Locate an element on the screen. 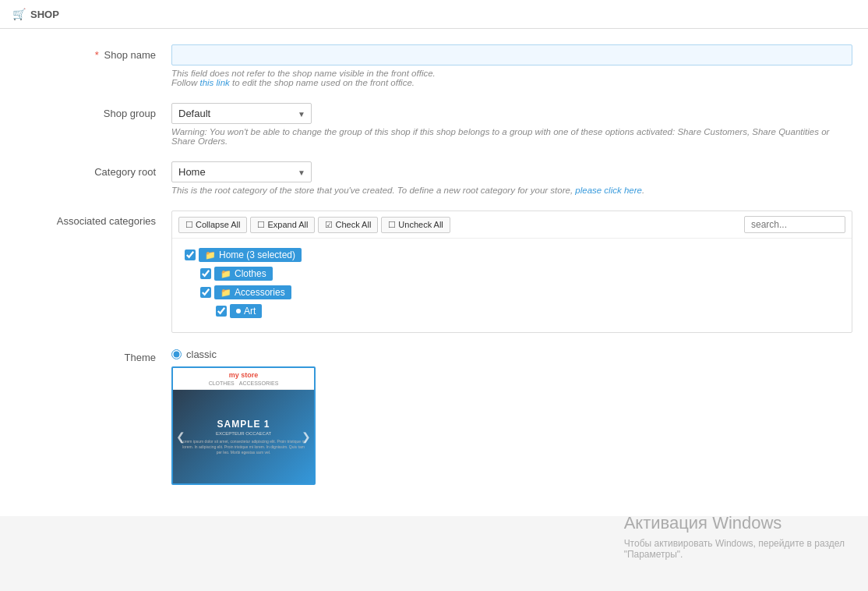 This screenshot has height=591, width=868. tree-label-clothes: 📁 Clothes is located at coordinates (243, 274).